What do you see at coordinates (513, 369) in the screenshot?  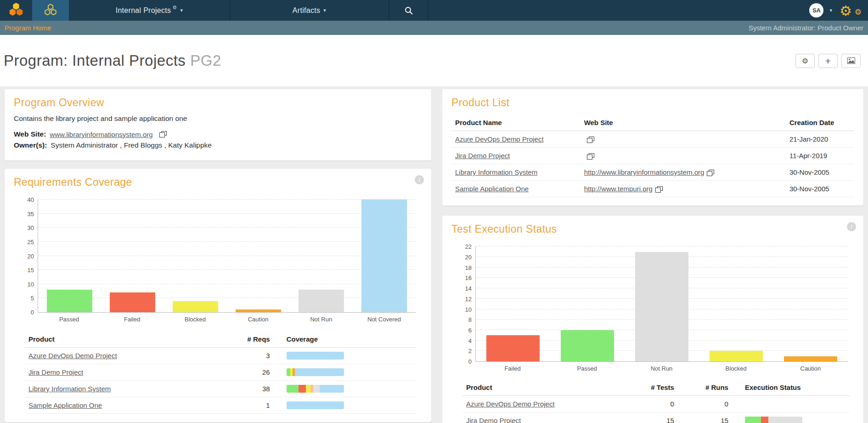 I see `x-axis-label: Failed` at bounding box center [513, 369].